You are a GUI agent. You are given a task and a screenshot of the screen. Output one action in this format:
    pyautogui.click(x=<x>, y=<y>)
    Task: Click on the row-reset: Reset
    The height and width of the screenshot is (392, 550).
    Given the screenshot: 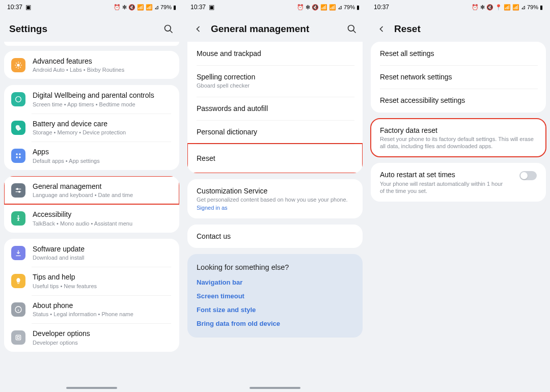 What is the action you would take?
    pyautogui.click(x=275, y=158)
    